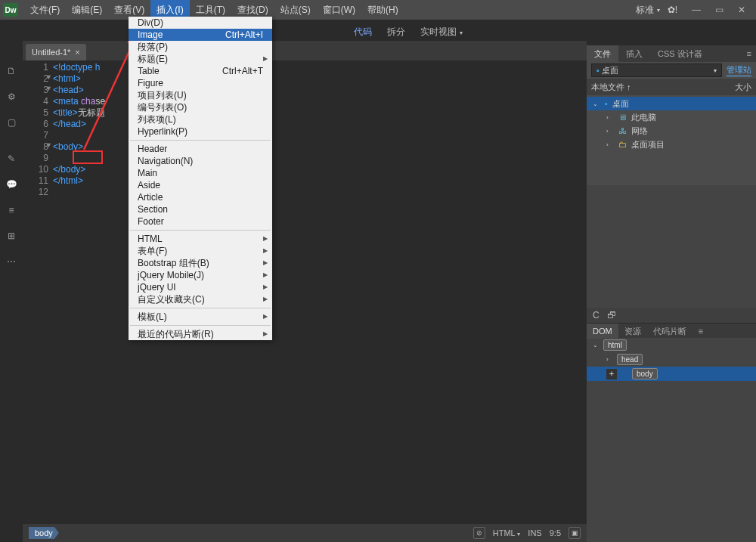 This screenshot has width=756, height=542. I want to click on tool-settings-icon: ⚙, so click(11, 97).